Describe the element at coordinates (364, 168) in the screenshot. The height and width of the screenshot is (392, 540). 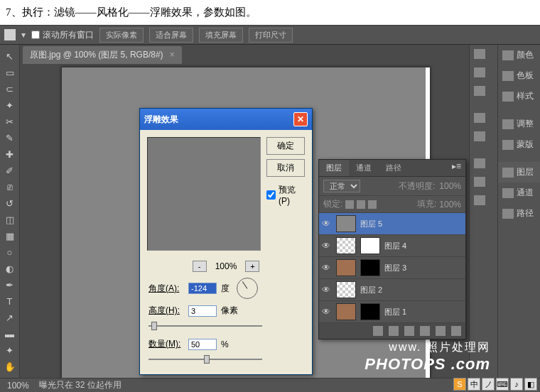
I see `tab-channels: 通道` at that location.